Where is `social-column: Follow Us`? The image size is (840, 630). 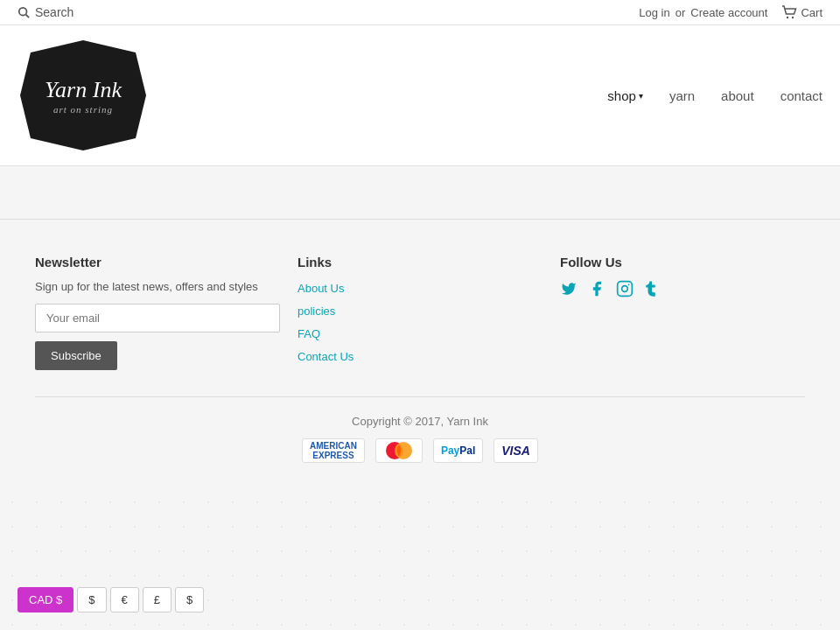 social-column: Follow Us is located at coordinates (682, 312).